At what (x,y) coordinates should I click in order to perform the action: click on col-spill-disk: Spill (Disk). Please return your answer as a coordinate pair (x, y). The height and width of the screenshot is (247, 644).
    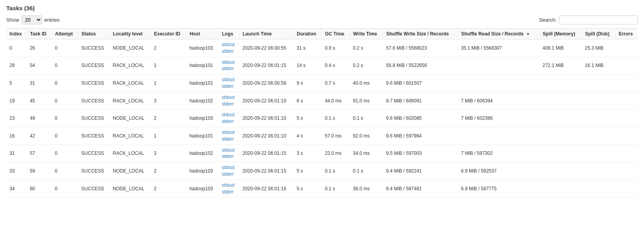
    Looking at the image, I should click on (599, 34).